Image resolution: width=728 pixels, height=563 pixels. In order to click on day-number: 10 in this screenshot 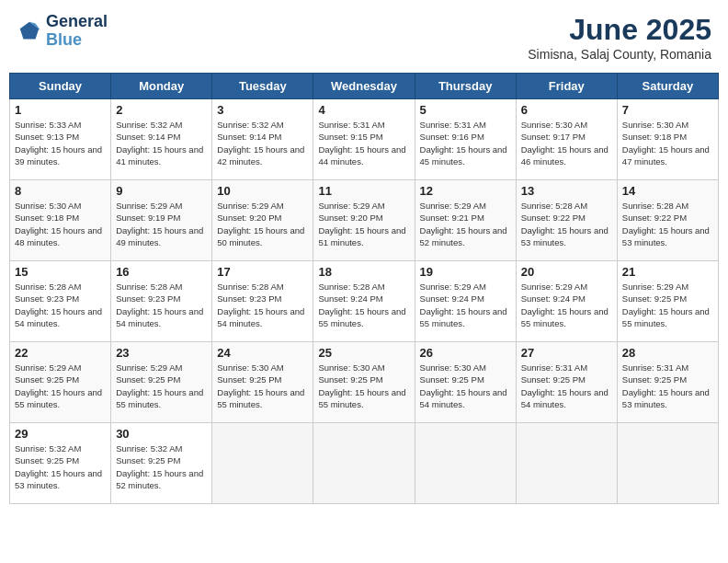, I will do `click(263, 191)`.